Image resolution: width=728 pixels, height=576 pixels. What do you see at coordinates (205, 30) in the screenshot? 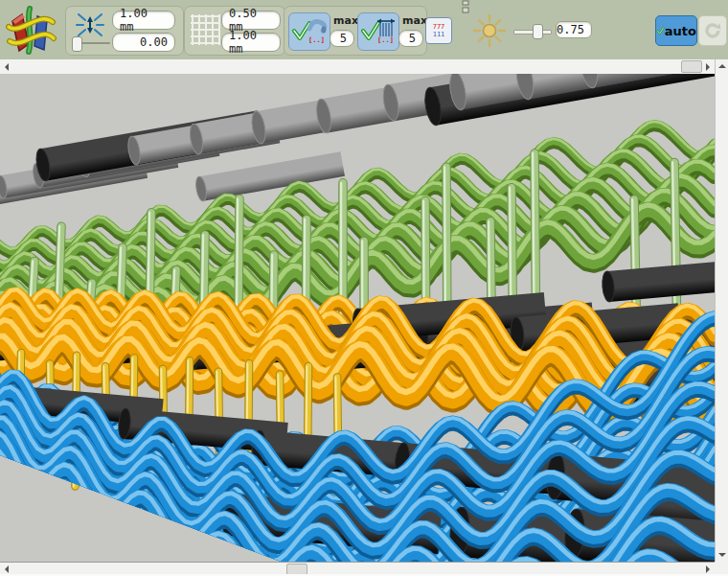
I see `grid-icon` at bounding box center [205, 30].